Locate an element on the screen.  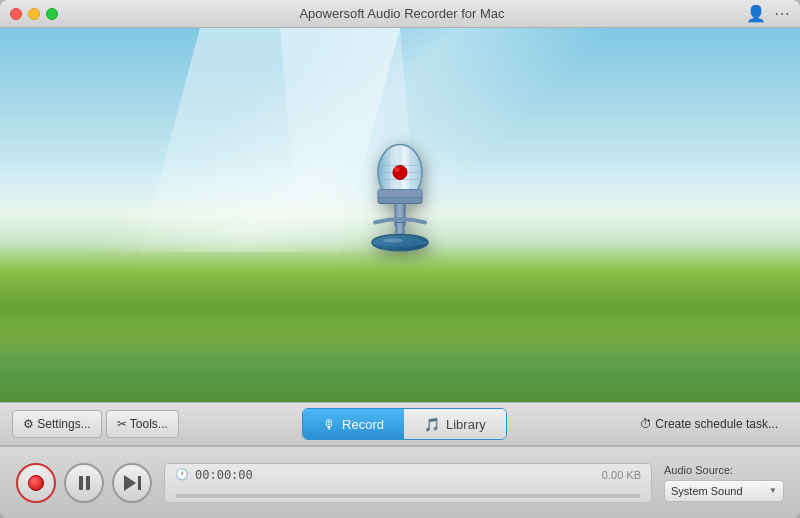
tab-record-label: Record is located at coordinates (363, 424).